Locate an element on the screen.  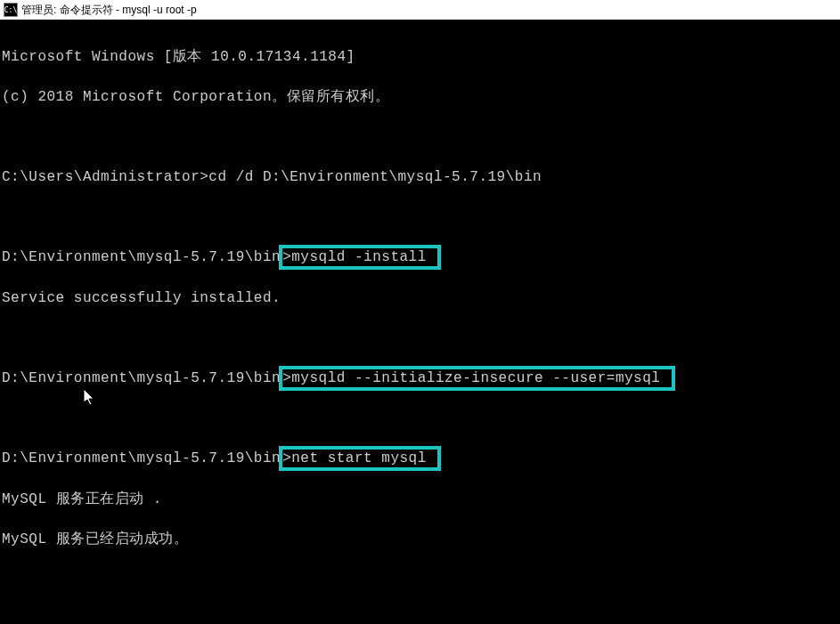
prompt-line: D:\Environment\mysql-5.7.19\bin>net star… is located at coordinates (420, 459).